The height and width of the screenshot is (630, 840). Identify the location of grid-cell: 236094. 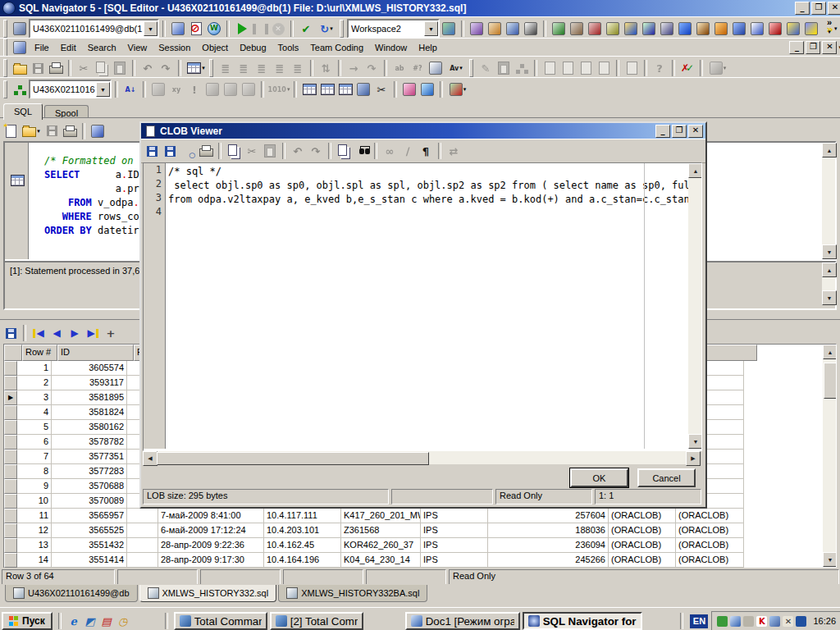
(548, 546).